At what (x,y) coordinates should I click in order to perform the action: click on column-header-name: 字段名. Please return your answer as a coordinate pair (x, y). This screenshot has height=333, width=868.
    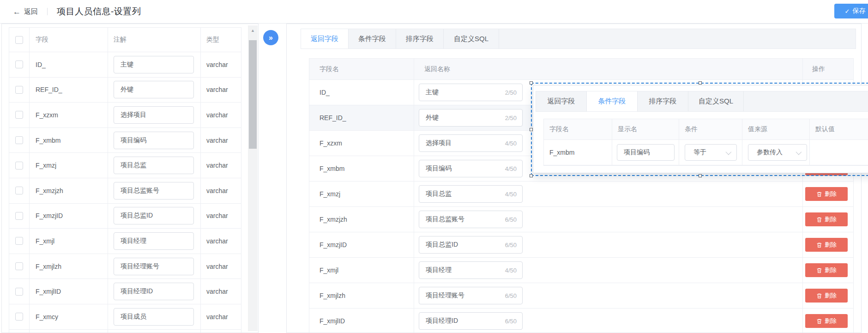
    Looking at the image, I should click on (362, 69).